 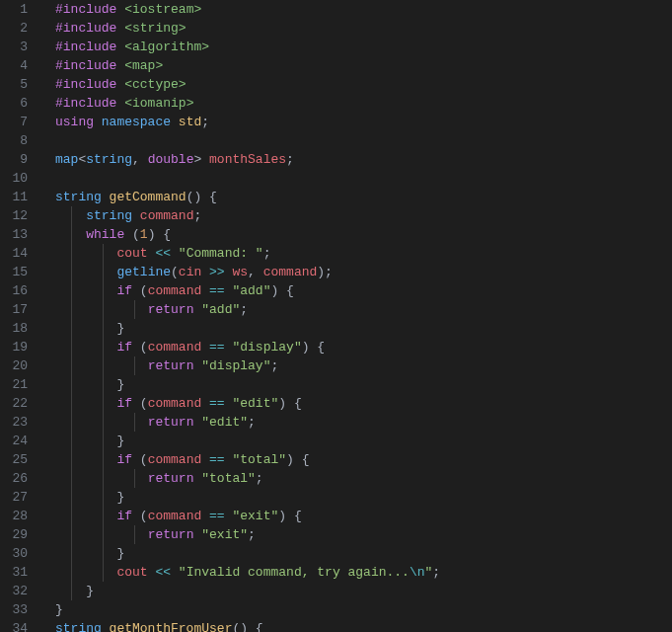 What do you see at coordinates (363, 573) in the screenshot?
I see `code-line: cout << "Invalid command, try again...\n…` at bounding box center [363, 573].